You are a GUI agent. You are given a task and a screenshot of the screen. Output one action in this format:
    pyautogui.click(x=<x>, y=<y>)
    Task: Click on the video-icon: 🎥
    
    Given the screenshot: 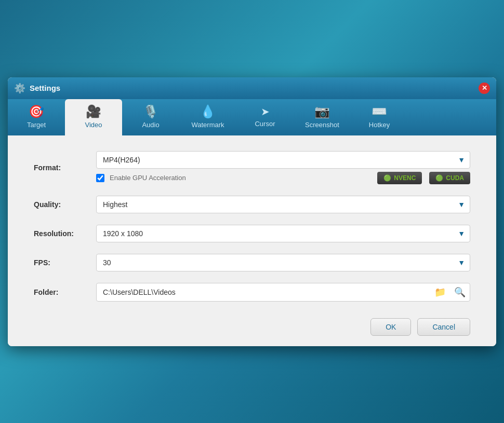 What is the action you would take?
    pyautogui.click(x=94, y=112)
    